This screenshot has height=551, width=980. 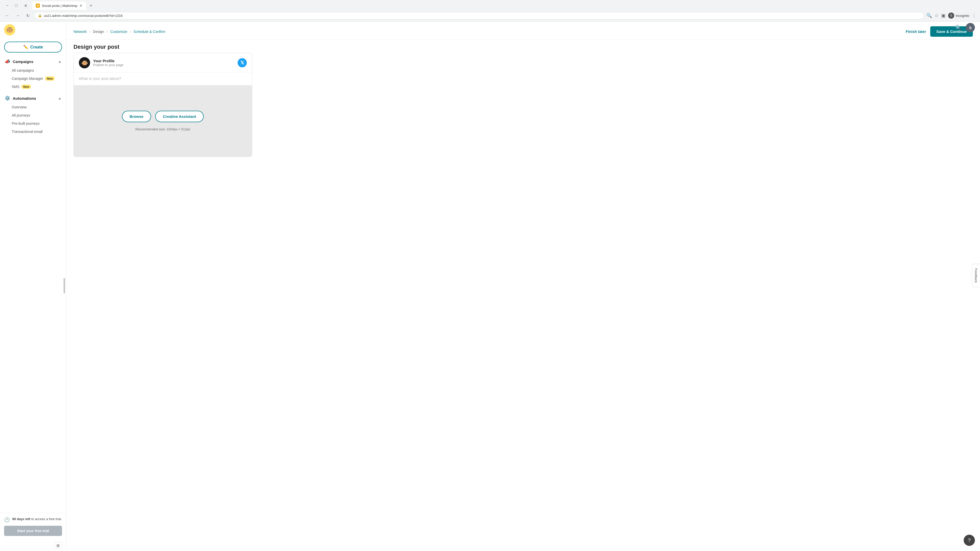 What do you see at coordinates (137, 116) in the screenshot?
I see `browse-button: Browse` at bounding box center [137, 116].